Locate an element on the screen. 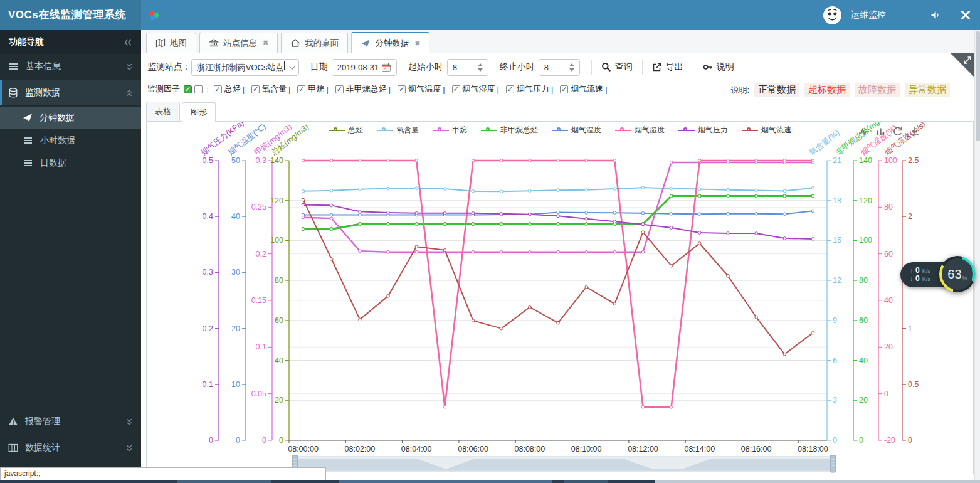  search-icon is located at coordinates (606, 67).